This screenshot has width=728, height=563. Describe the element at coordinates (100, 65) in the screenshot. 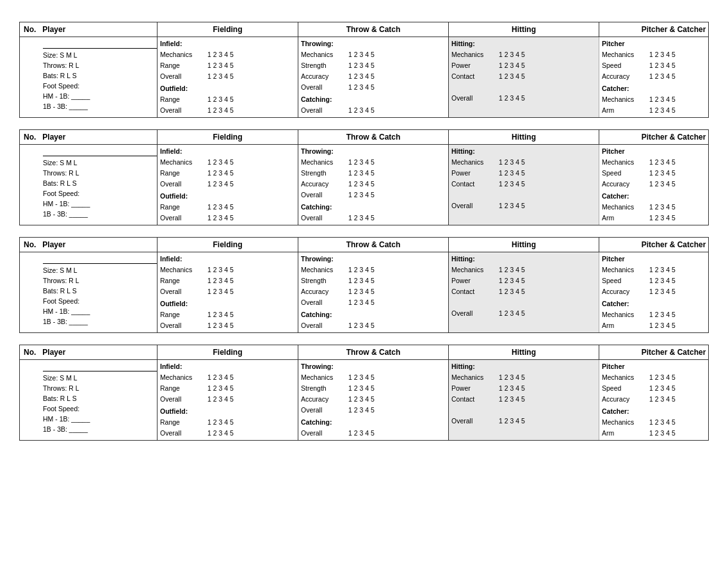

I see `player-field-1: Throws: R L` at that location.